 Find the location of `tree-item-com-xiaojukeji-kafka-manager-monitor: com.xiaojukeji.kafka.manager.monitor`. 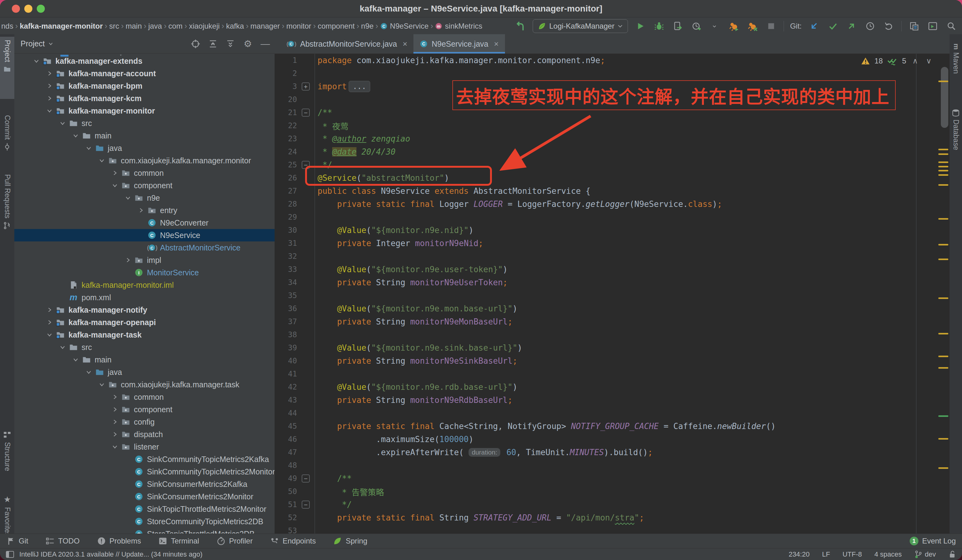

tree-item-com-xiaojukeji-kafka-manager-monitor: com.xiaojukeji.kafka.manager.monitor is located at coordinates (144, 161).